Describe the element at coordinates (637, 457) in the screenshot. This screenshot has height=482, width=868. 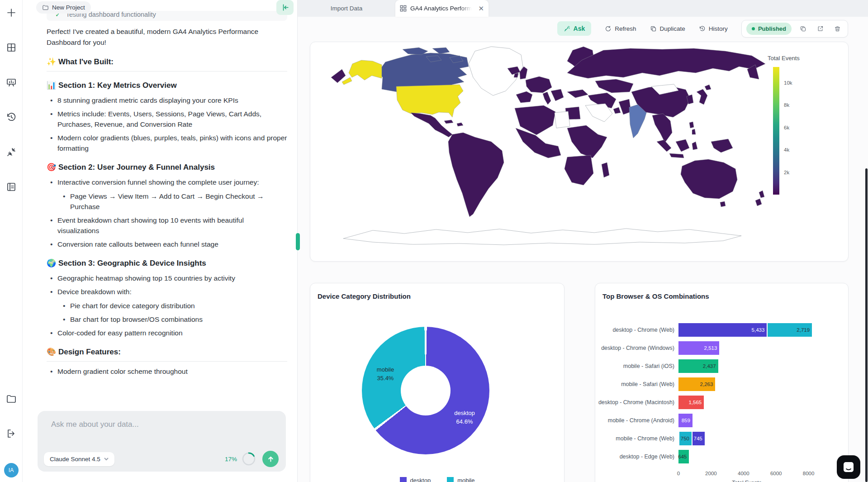
I see `bar-category-label: desktop - Edge (Web)` at that location.